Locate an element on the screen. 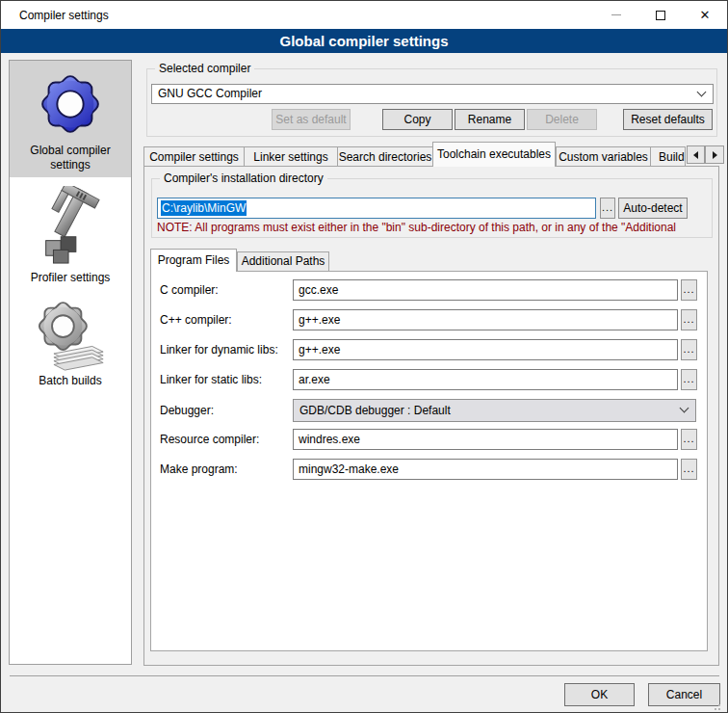 The width and height of the screenshot is (728, 713). gray-gear-icon is located at coordinates (70, 336).